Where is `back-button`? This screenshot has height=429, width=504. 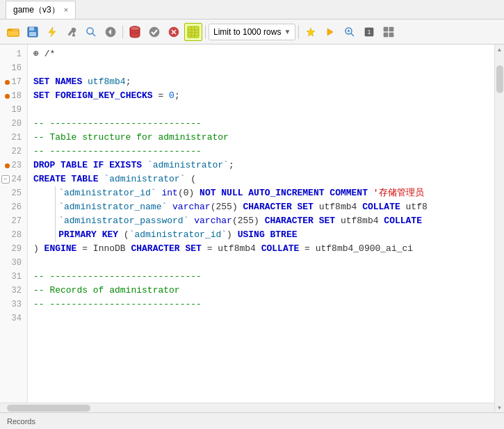
back-button is located at coordinates (111, 32).